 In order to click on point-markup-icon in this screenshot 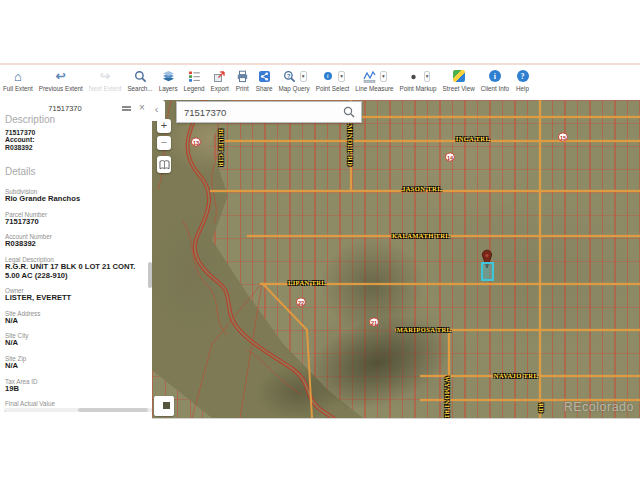, I will do `click(414, 76)`.